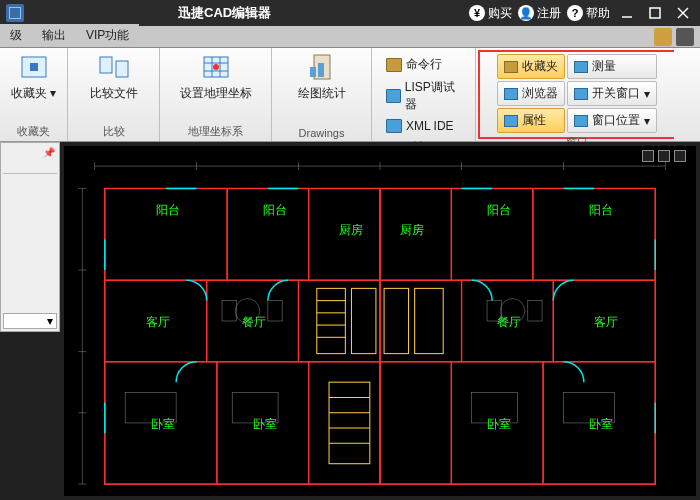 Image resolution: width=700 pixels, height=500 pixels. Describe the element at coordinates (588, 14) in the screenshot. I see `help-button: ?帮助` at that location.